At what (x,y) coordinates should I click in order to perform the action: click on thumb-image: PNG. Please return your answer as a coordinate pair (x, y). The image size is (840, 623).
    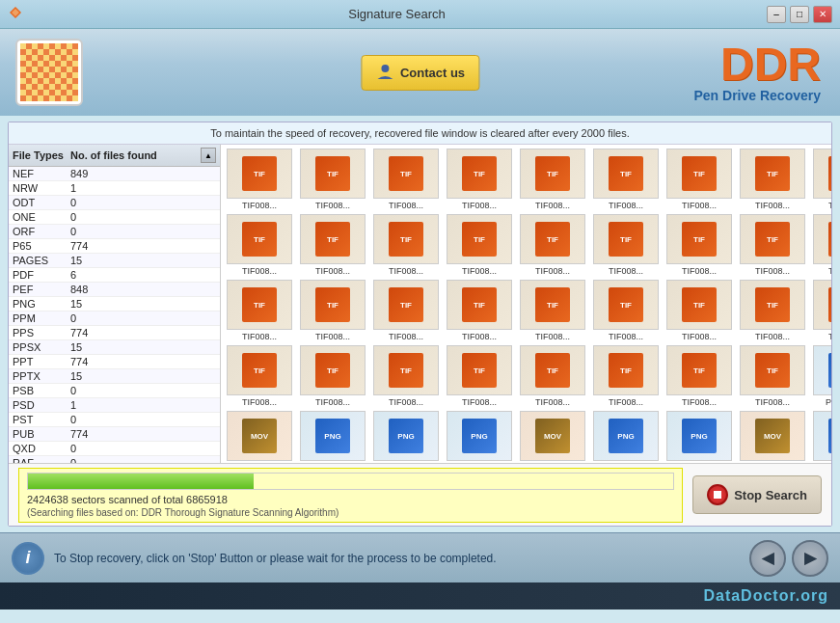
    Looking at the image, I should click on (822, 370).